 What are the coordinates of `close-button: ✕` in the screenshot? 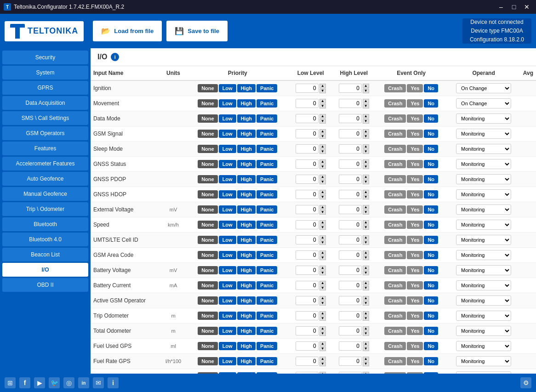 It's located at (527, 7).